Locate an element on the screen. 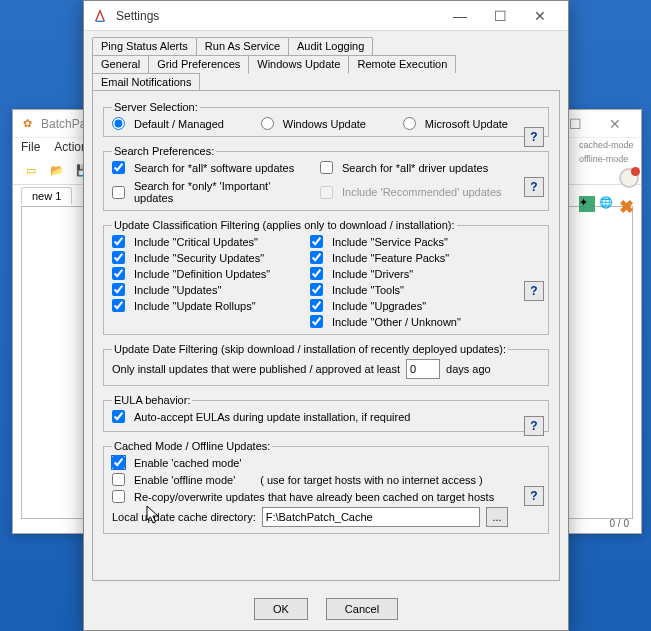 This screenshot has width=651, height=631. dialog-titlebar: Settings ― ☐ ✕ is located at coordinates (326, 16).